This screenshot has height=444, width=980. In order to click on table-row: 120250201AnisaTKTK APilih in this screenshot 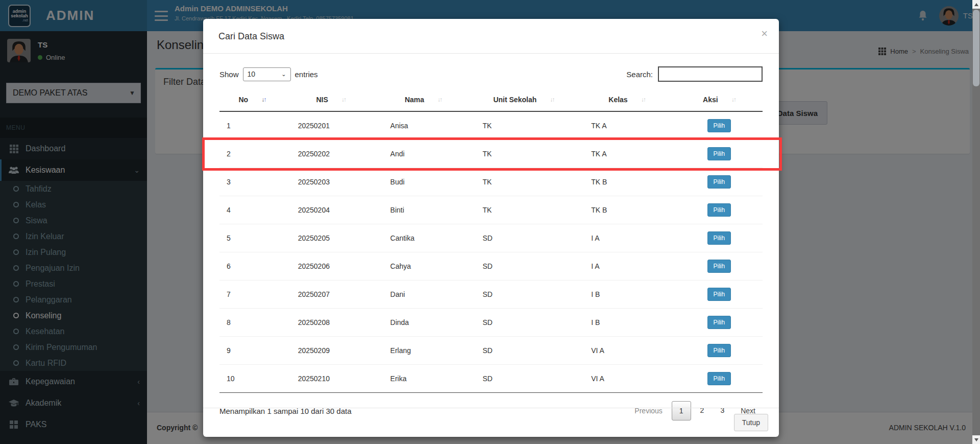, I will do `click(491, 126)`.